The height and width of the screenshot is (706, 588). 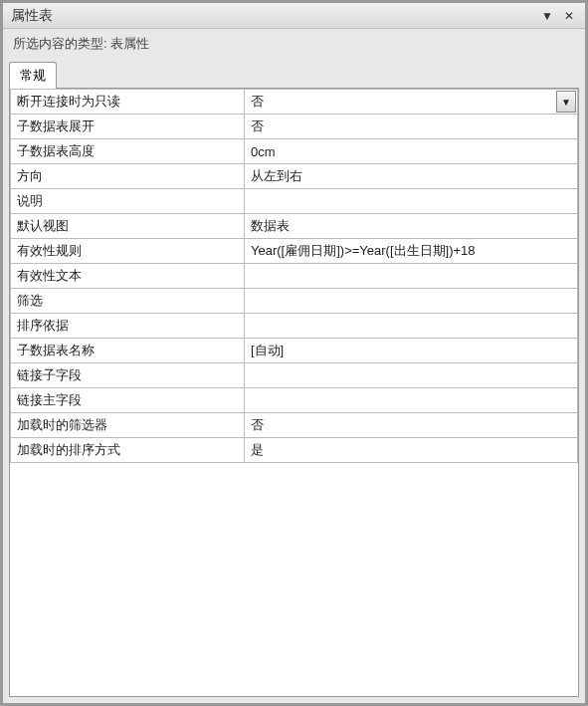 What do you see at coordinates (294, 426) in the screenshot?
I see `property-row: 加载时的筛选器否` at bounding box center [294, 426].